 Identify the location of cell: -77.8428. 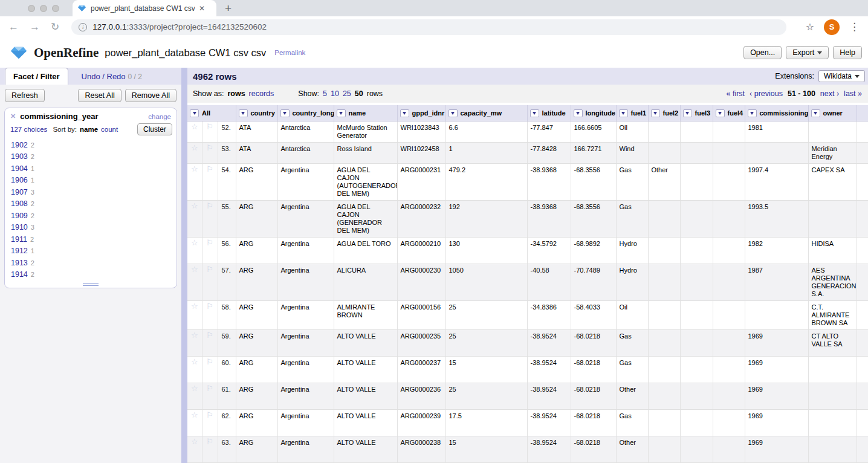
(549, 152).